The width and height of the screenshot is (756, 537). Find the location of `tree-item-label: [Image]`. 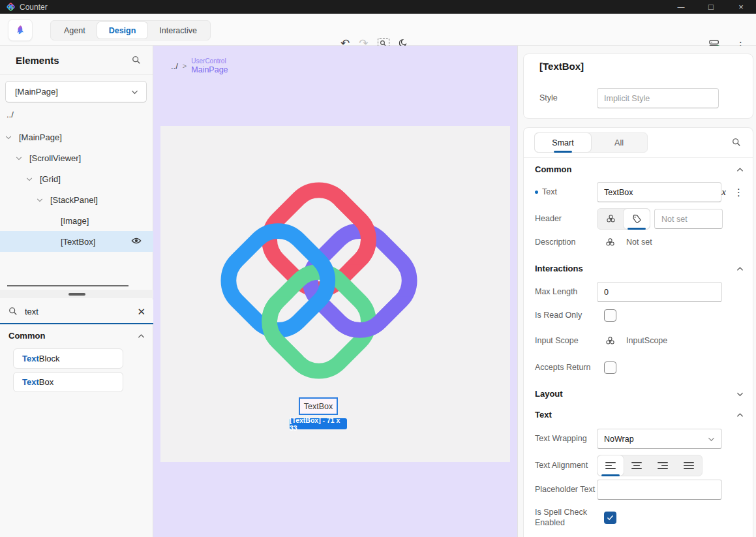

tree-item-label: [Image] is located at coordinates (74, 221).